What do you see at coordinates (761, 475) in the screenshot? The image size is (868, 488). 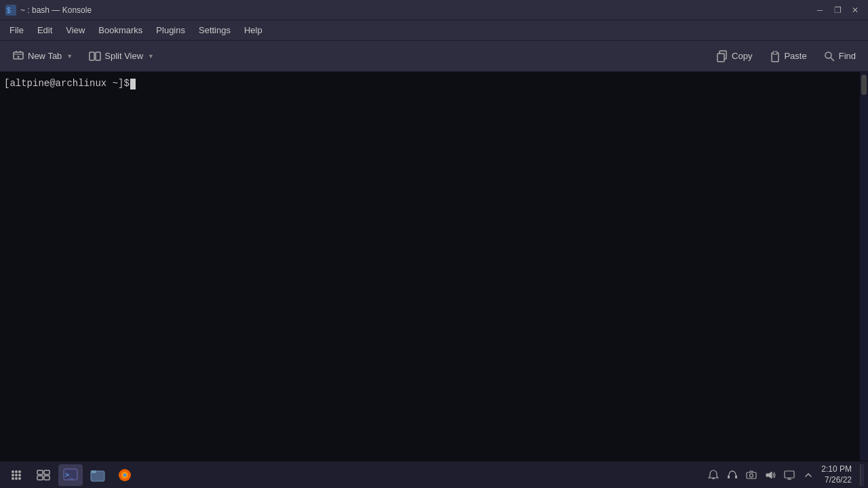 I see `system-tray` at bounding box center [761, 475].